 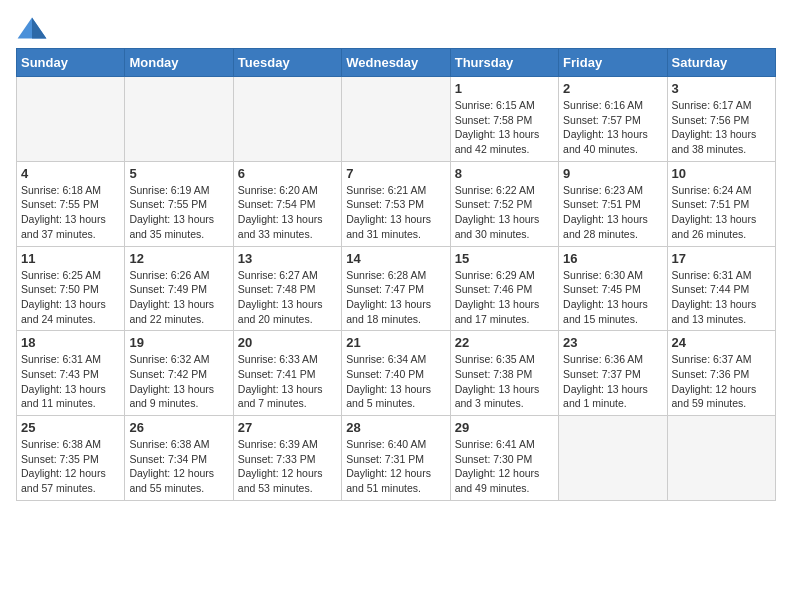 What do you see at coordinates (504, 63) in the screenshot?
I see `calendar-header-thursday: Thursday` at bounding box center [504, 63].